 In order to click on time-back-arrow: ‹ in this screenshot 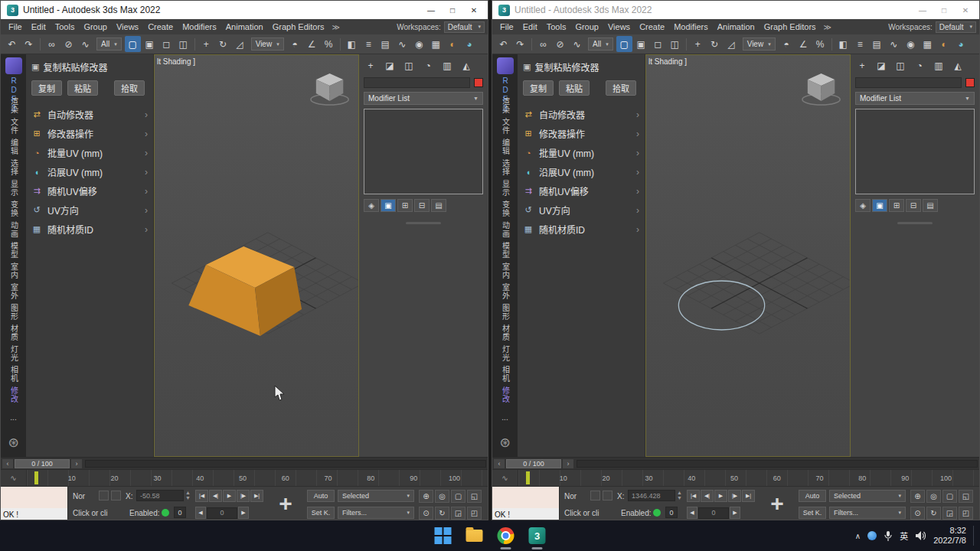, I will do `click(499, 464)`.